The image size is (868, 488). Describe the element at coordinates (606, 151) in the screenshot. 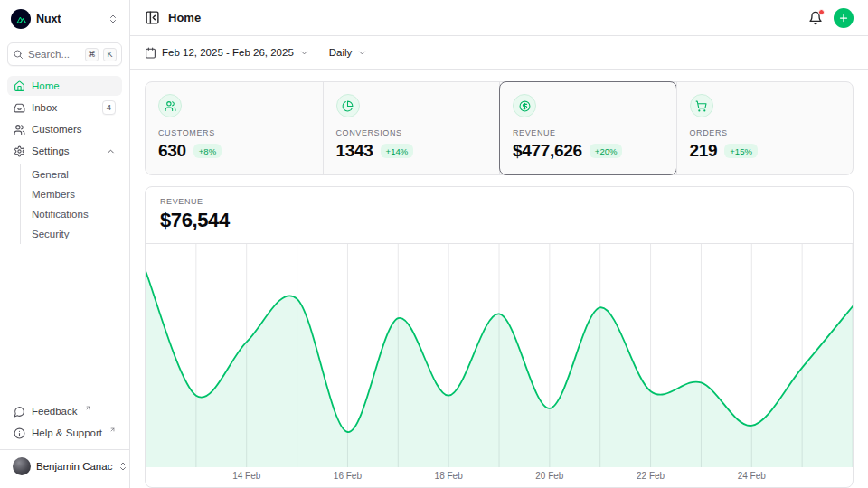

I see `delta-badge: +20%` at that location.